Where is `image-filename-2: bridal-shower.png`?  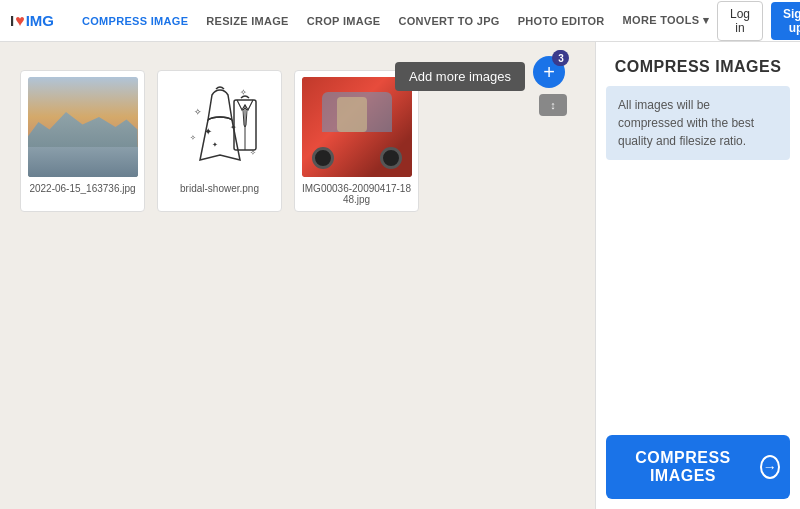 image-filename-2: bridal-shower.png is located at coordinates (220, 188).